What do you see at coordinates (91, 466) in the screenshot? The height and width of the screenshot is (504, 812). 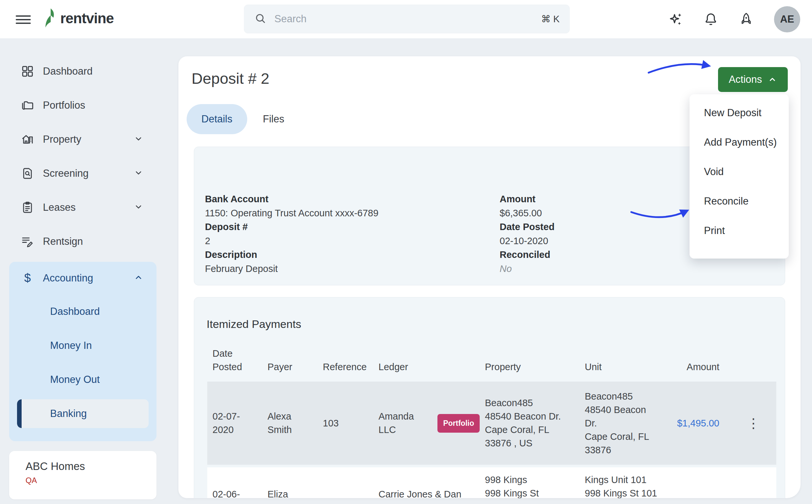 I see `company-name: ABC Homes` at bounding box center [91, 466].